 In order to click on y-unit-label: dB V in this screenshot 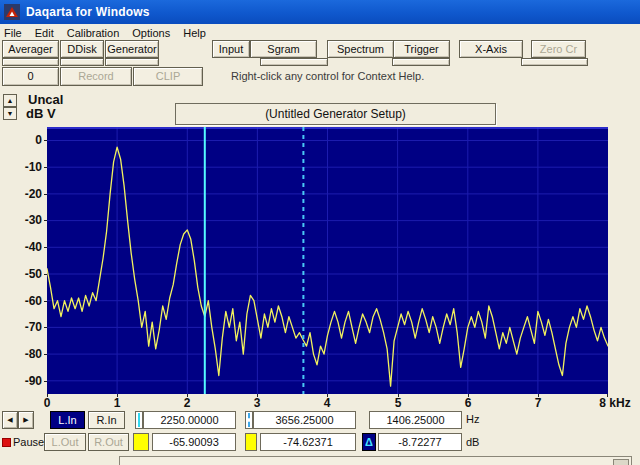, I will do `click(41, 114)`.